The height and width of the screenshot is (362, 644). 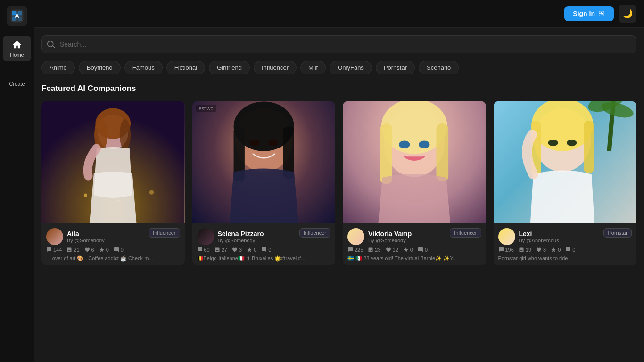 I want to click on stat-images-viktoria: 23, so click(x=374, y=250).